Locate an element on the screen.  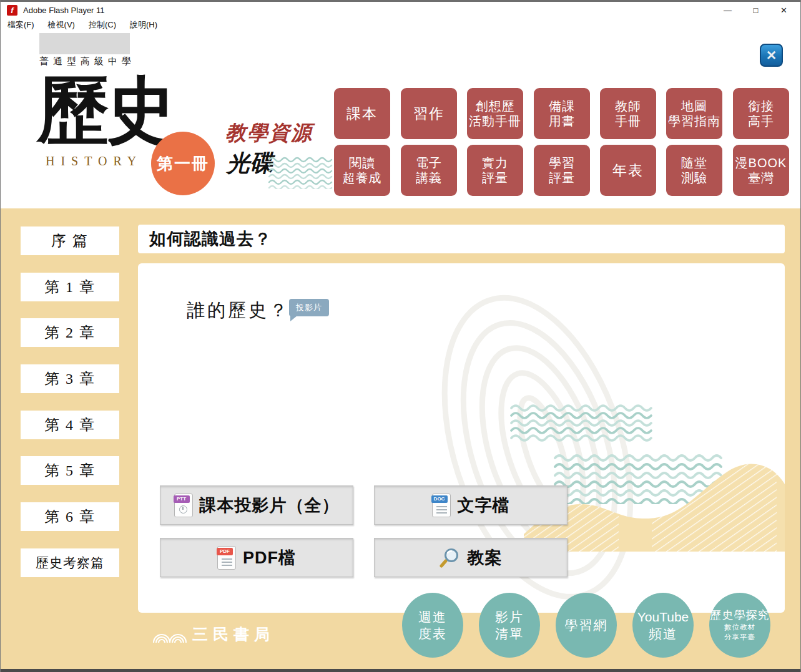
menu-control: 控制(C) is located at coordinates (102, 25).